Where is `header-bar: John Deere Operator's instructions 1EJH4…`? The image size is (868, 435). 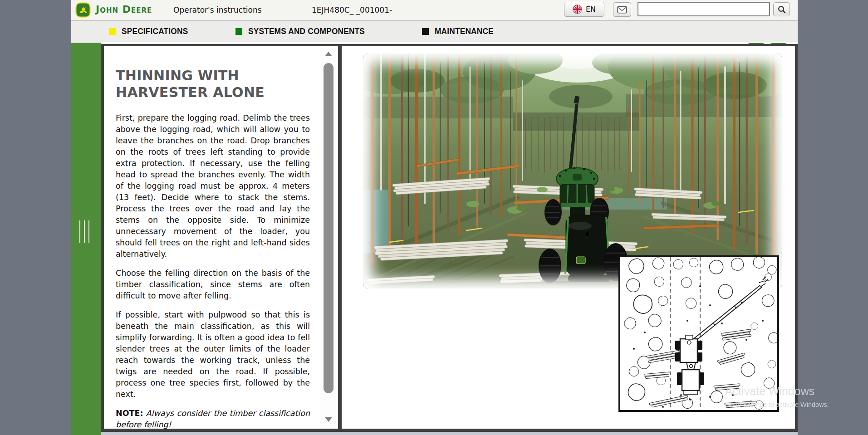 header-bar: John Deere Operator's instructions 1EJH4… is located at coordinates (435, 10).